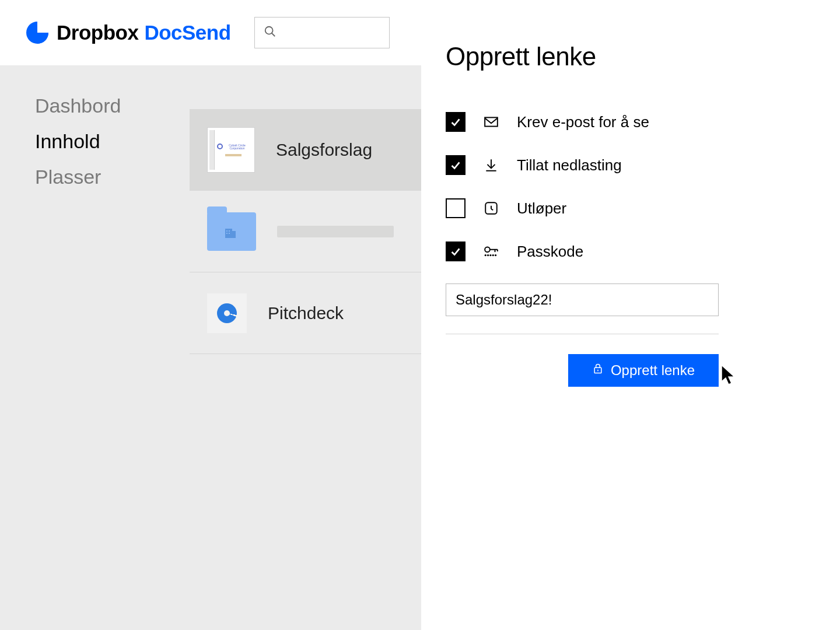 This screenshot has height=630, width=840. Describe the element at coordinates (324, 150) in the screenshot. I see `row-title: Salgsforslag` at that location.